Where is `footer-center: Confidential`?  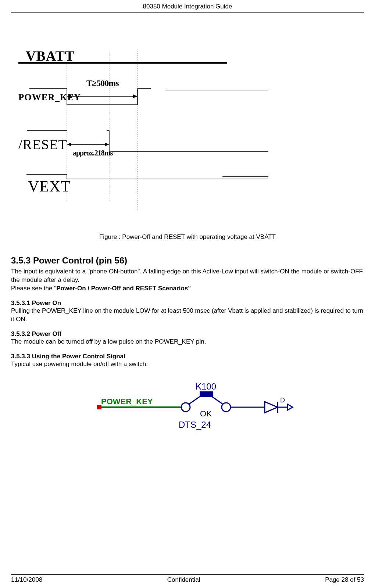 footer-center: Confidential is located at coordinates (184, 580).